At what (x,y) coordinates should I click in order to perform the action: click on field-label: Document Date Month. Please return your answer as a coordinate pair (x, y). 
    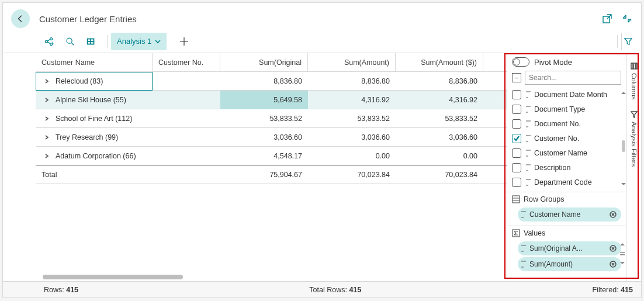
    Looking at the image, I should click on (570, 95).